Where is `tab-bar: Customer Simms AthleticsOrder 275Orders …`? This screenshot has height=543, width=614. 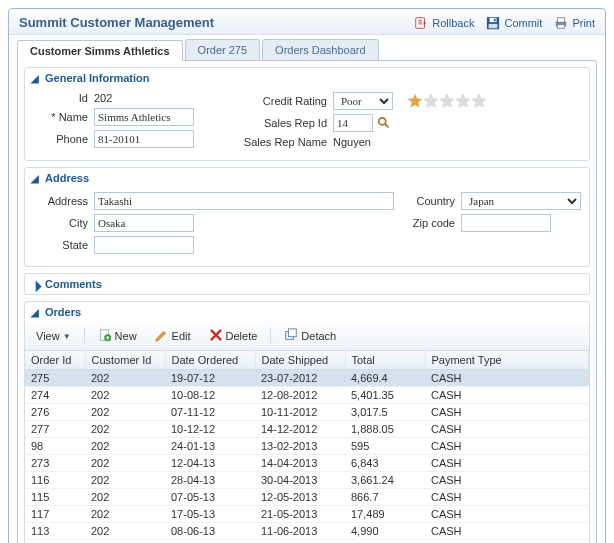 tab-bar: Customer Simms AthleticsOrder 275Orders … is located at coordinates (307, 50).